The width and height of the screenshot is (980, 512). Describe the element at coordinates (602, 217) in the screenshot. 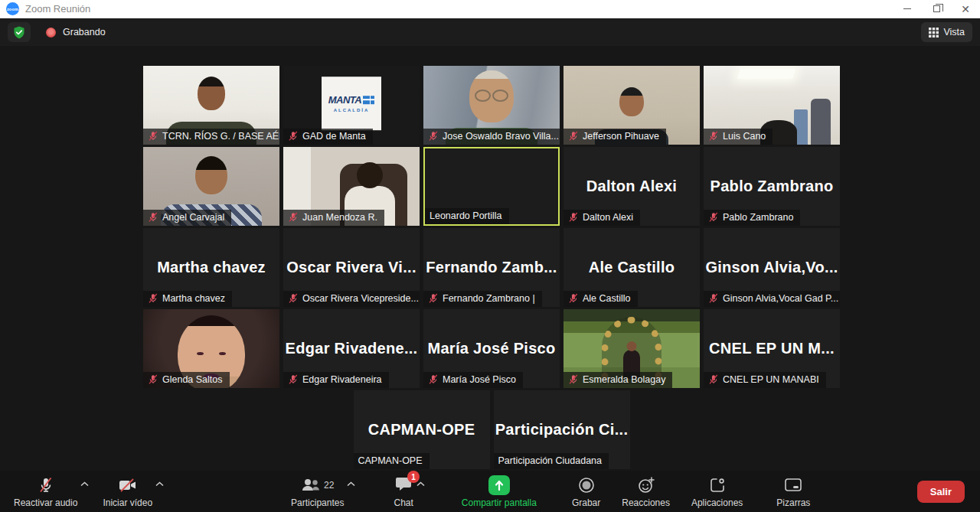

I see `participant-name-label: Dalton Alexi` at that location.